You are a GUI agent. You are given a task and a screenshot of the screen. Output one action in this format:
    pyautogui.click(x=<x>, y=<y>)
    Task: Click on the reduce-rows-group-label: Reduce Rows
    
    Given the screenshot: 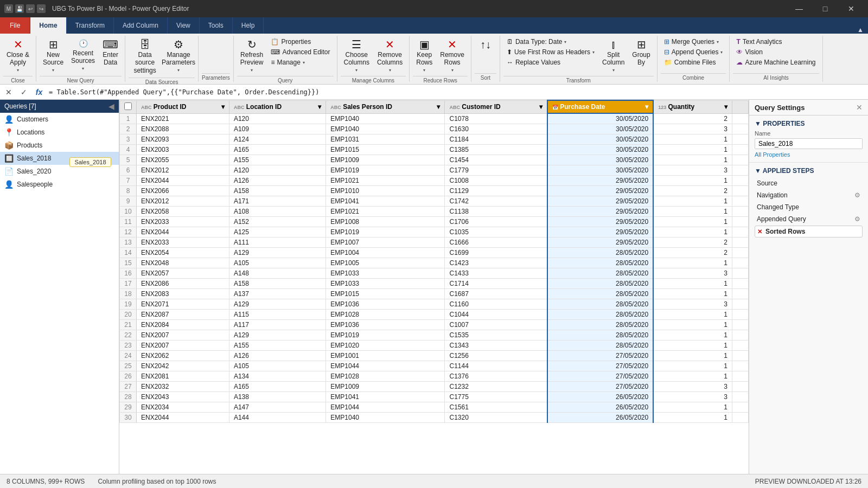 What is the action you would take?
    pyautogui.click(x=441, y=80)
    